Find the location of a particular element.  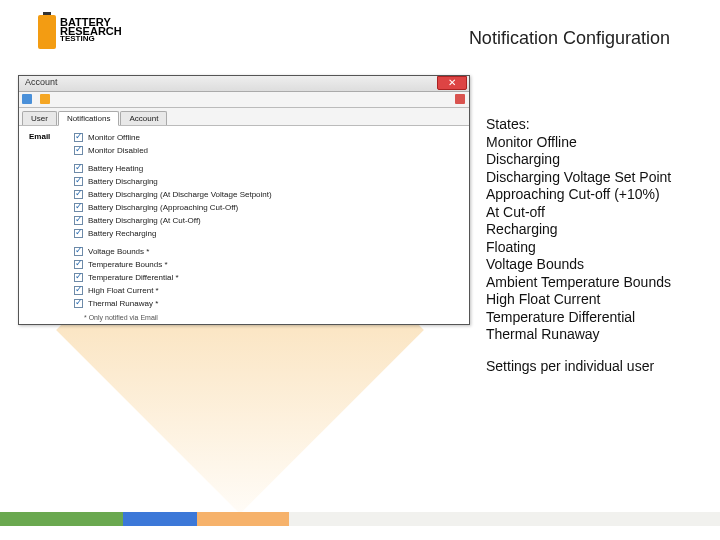

states-list: Monitor OfflineDischargingDischarging Vo… is located at coordinates (596, 239).